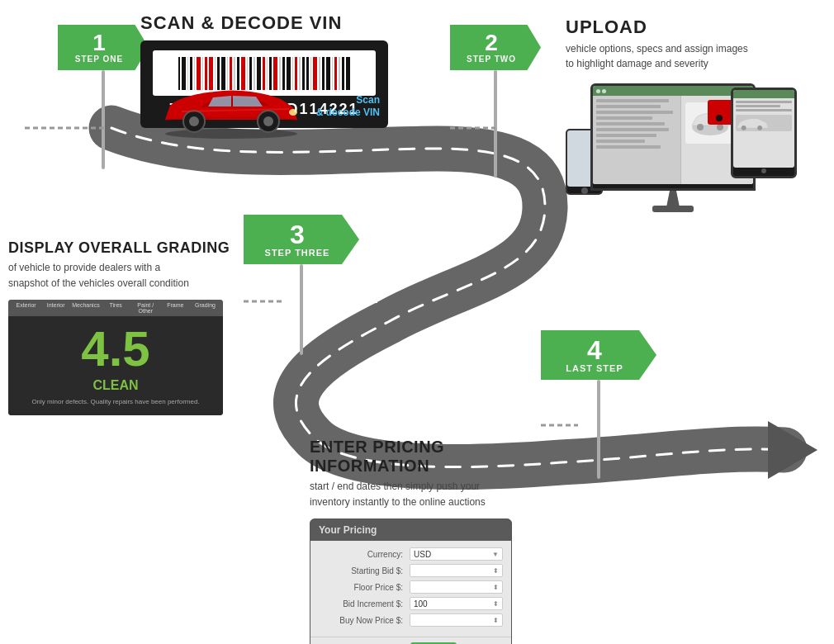  I want to click on screen-left-panel, so click(637, 140).